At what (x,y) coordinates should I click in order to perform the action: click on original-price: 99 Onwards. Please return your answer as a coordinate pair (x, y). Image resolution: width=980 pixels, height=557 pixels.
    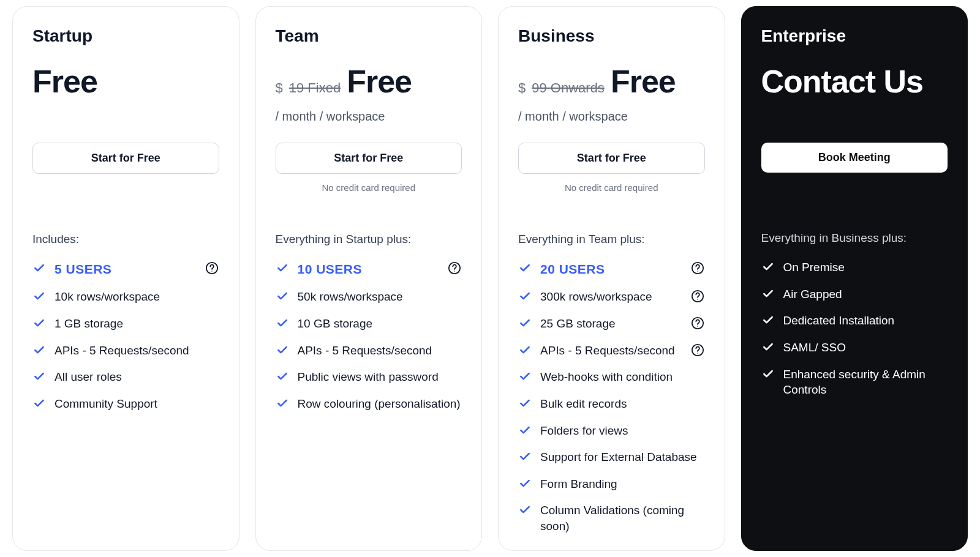
    Looking at the image, I should click on (568, 88).